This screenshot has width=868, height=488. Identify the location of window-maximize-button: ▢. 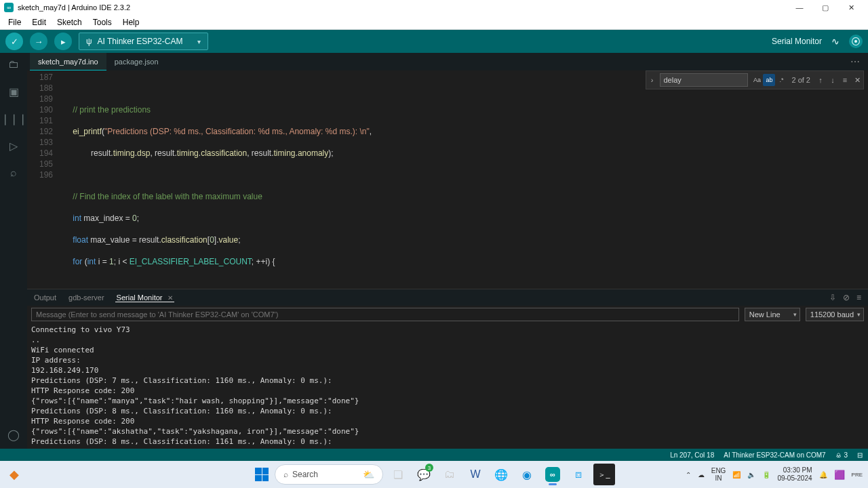
(825, 7).